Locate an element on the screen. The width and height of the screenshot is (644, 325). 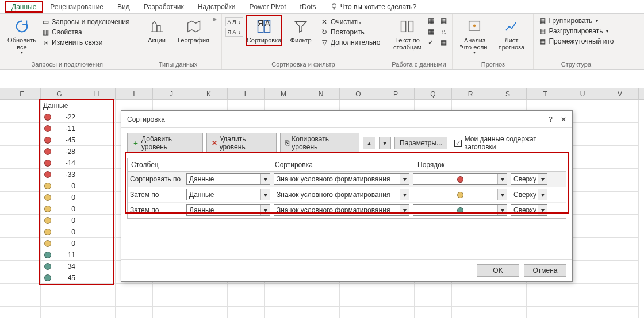
col-header: O is located at coordinates (359, 94).